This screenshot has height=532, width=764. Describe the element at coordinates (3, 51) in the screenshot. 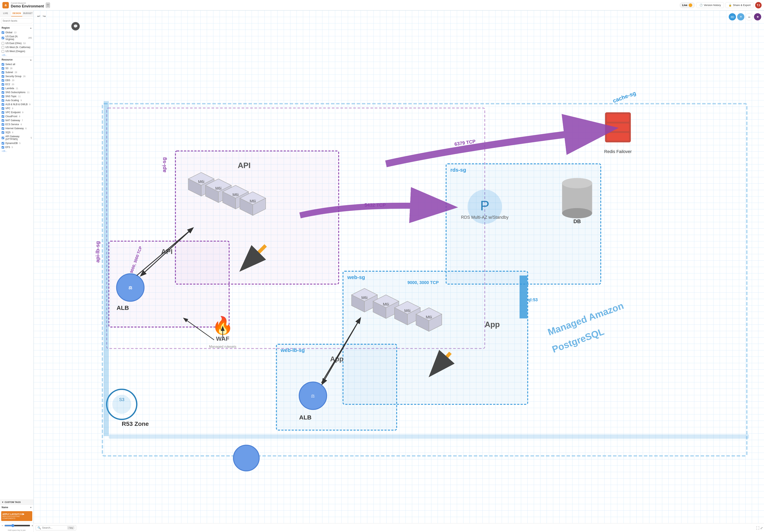

I see `filter-us-west-oregon-checkbox` at that location.